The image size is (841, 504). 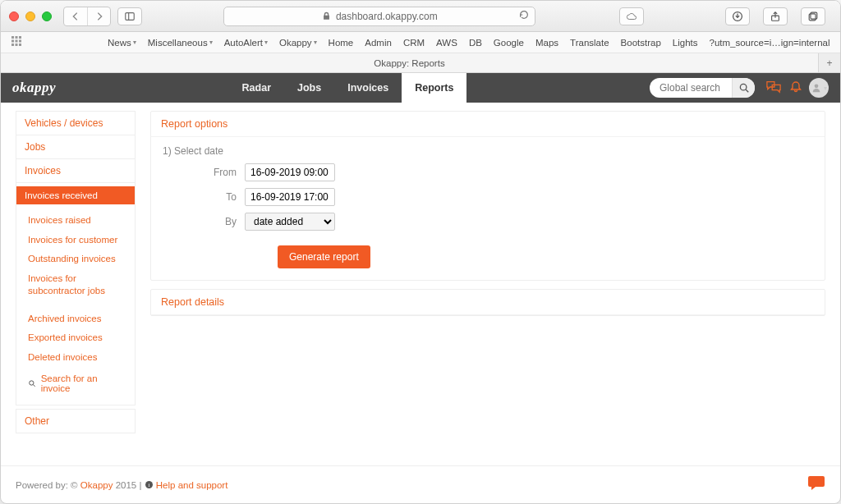 What do you see at coordinates (30, 16) in the screenshot?
I see `window-minimize-button` at bounding box center [30, 16].